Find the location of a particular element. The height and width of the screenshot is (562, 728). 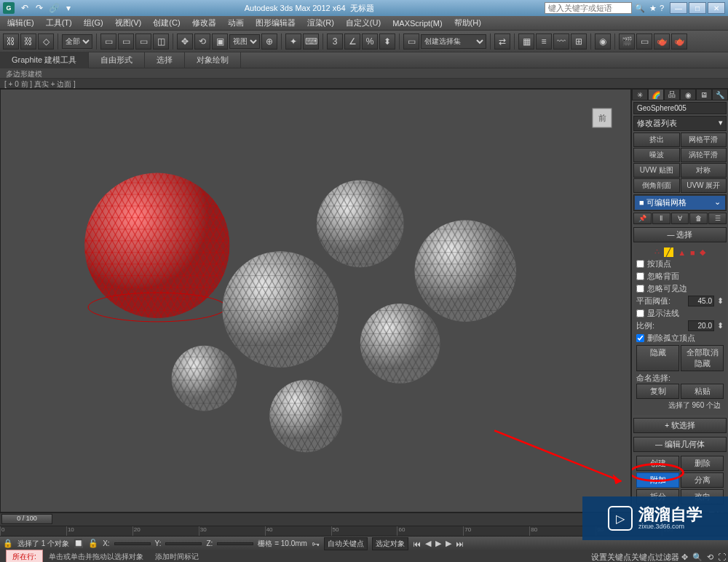

snap-icon: 3 is located at coordinates (335, 41).